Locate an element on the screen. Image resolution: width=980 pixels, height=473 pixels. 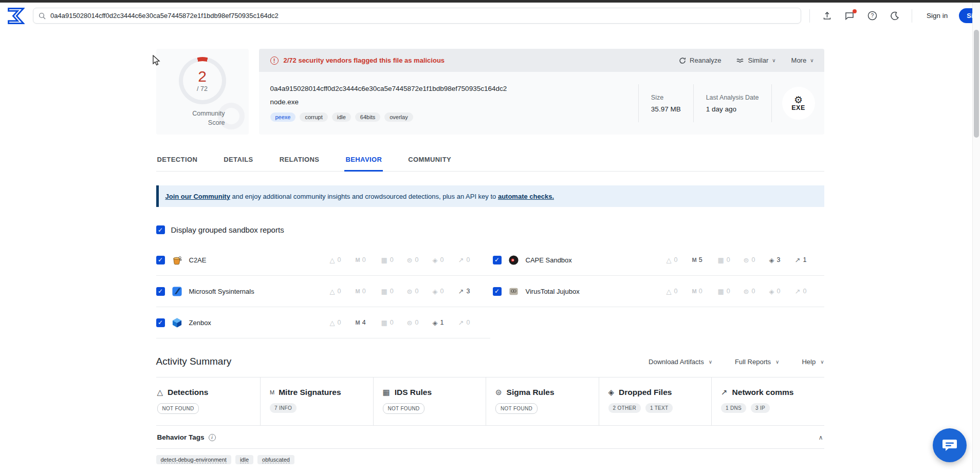
behavior-tag: detect-debug-environment is located at coordinates (194, 460).